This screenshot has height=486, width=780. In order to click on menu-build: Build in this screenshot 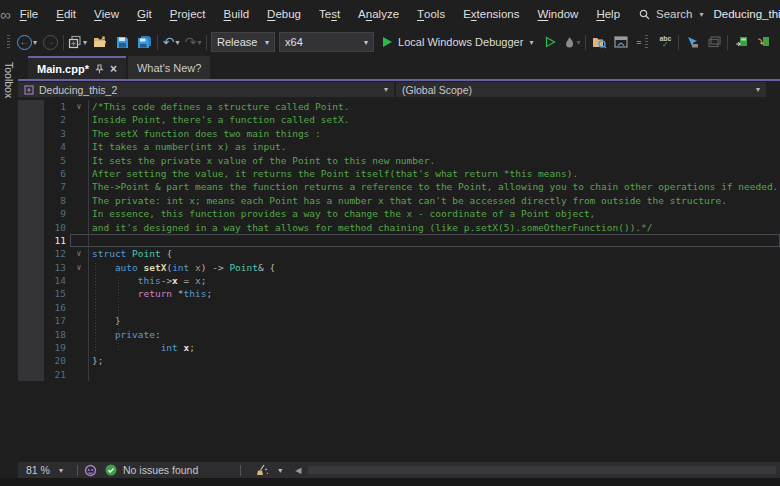, I will do `click(237, 14)`.